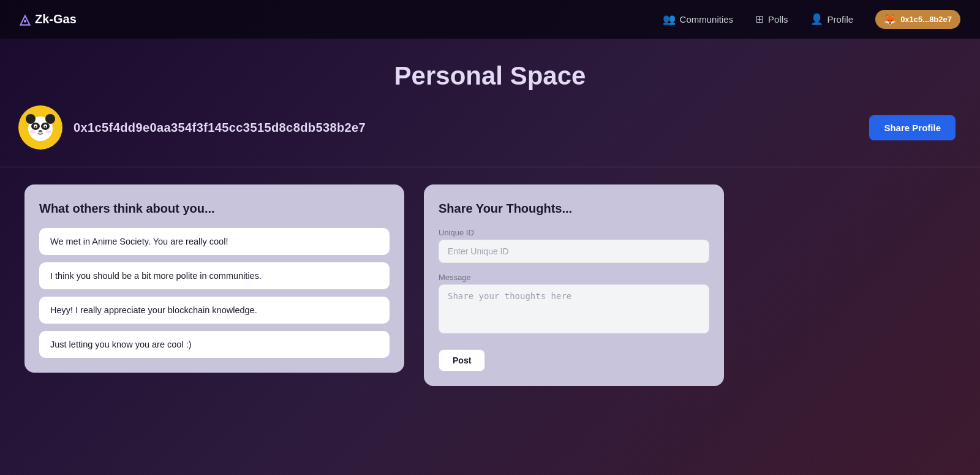 This screenshot has height=475, width=980. What do you see at coordinates (40, 127) in the screenshot?
I see `panda-avatar-svg` at bounding box center [40, 127].